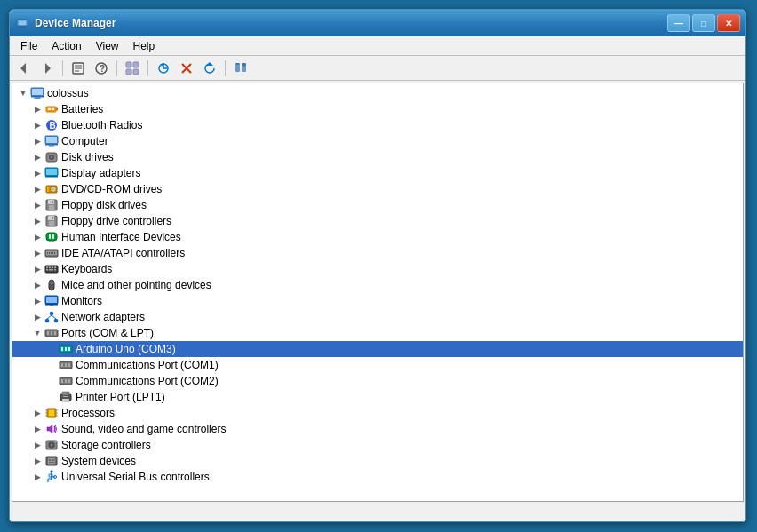  What do you see at coordinates (37, 189) in the screenshot?
I see `dvd-expander: ▶` at bounding box center [37, 189].